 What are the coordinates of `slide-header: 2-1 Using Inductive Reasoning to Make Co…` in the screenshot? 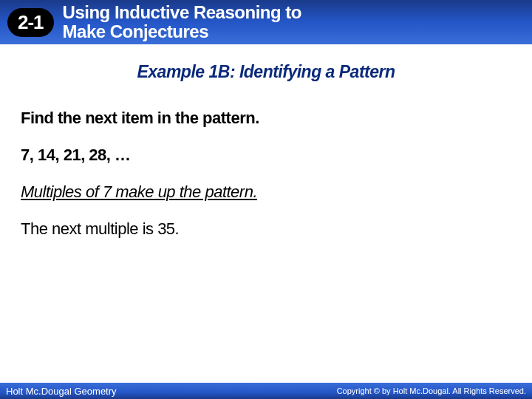 It's located at (266, 22).